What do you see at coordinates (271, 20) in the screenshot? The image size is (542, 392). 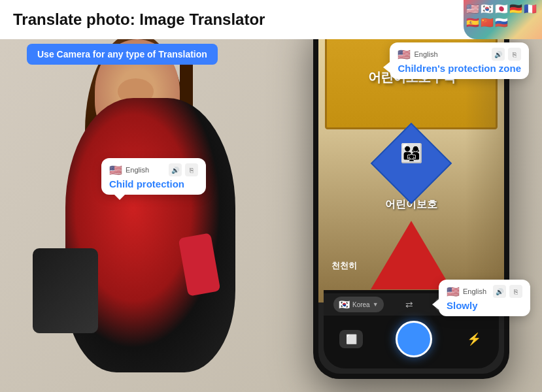 I see `page-header: Translate photo: Image Translator 🇺🇸🇰🇷🇯🇵…` at bounding box center [271, 20].